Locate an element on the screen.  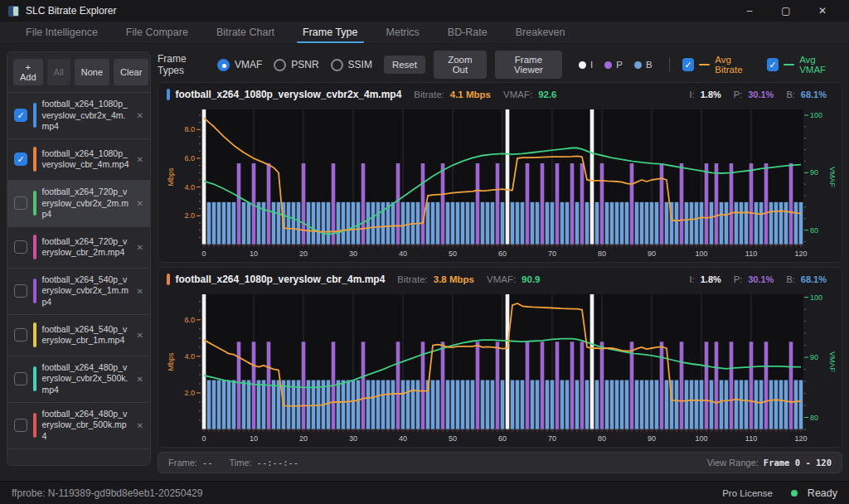
ffprobe-version: ffprobe: N-119389-gd9bd8e9eb1-20250429 is located at coordinates (107, 493).